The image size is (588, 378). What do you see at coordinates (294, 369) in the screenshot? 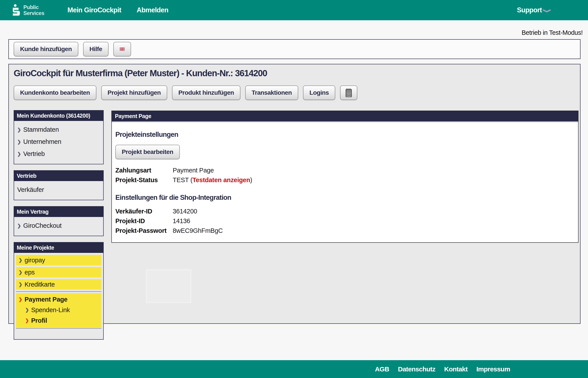
I see `app-footer: AGB Datenschutz Kontakt Impressum` at bounding box center [294, 369].